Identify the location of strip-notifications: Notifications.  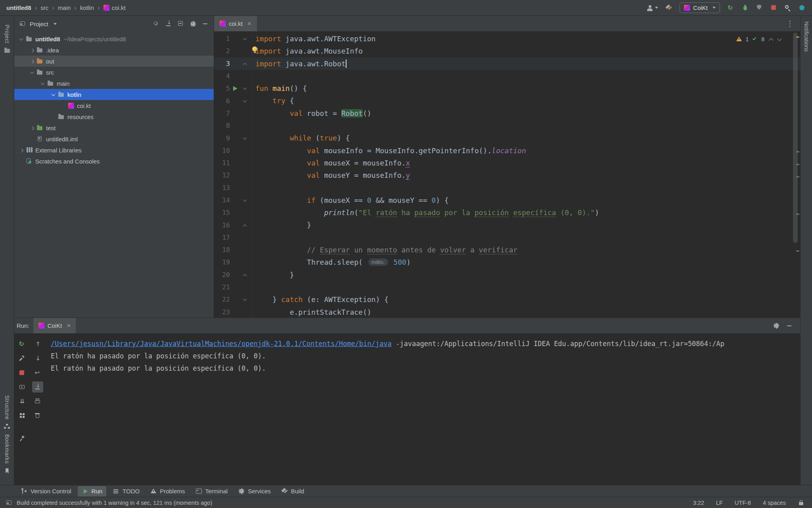
(806, 37).